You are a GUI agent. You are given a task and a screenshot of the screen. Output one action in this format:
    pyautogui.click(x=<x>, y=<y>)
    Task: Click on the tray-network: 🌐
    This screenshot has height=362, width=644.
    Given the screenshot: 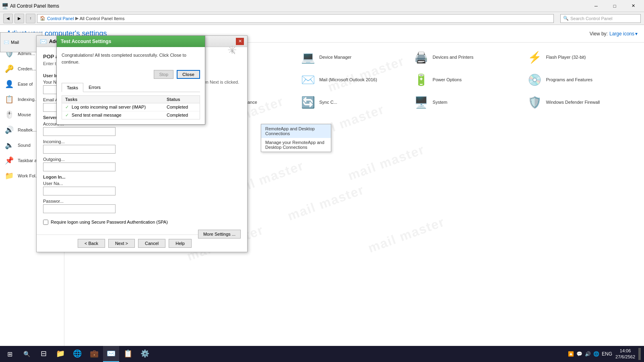 What is the action you would take?
    pyautogui.click(x=597, y=354)
    